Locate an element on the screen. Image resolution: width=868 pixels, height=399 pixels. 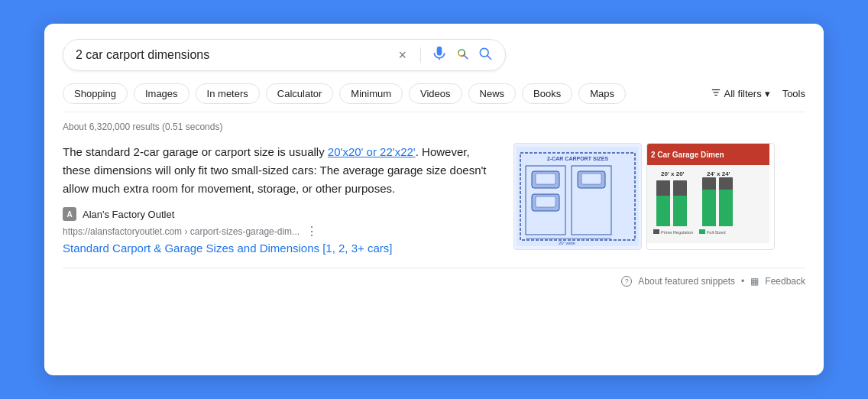
snippet-link: 20'x20' or 22'x22' is located at coordinates (371, 151).